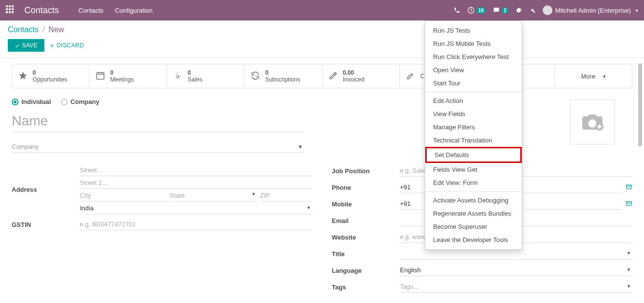  I want to click on street-input, so click(196, 170).